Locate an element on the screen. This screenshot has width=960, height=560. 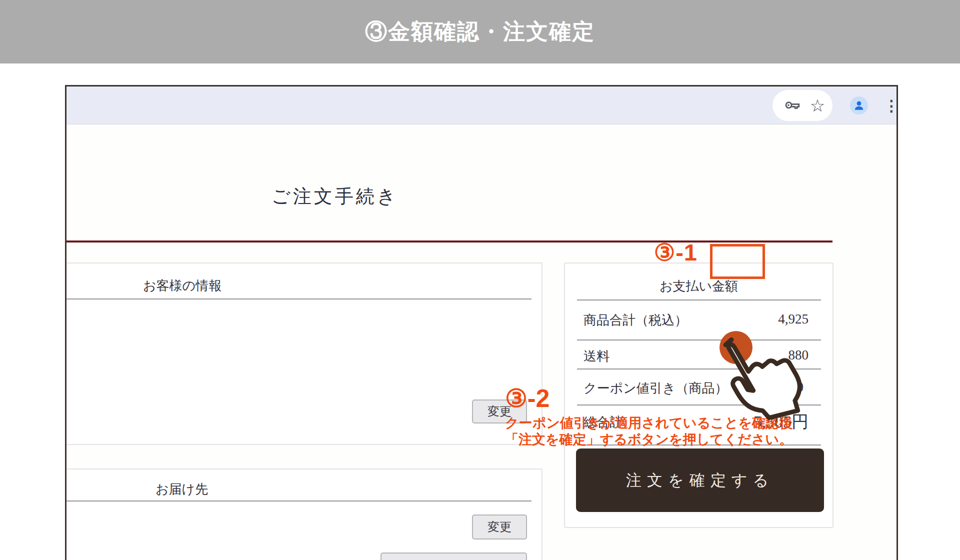
tap-hand-cursor-icon is located at coordinates (756, 372).